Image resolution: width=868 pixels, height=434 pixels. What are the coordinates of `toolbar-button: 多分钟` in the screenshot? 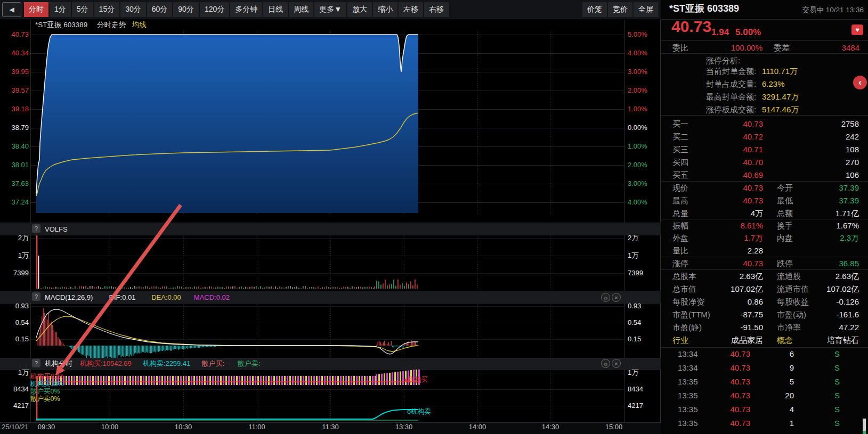 It's located at (246, 10).